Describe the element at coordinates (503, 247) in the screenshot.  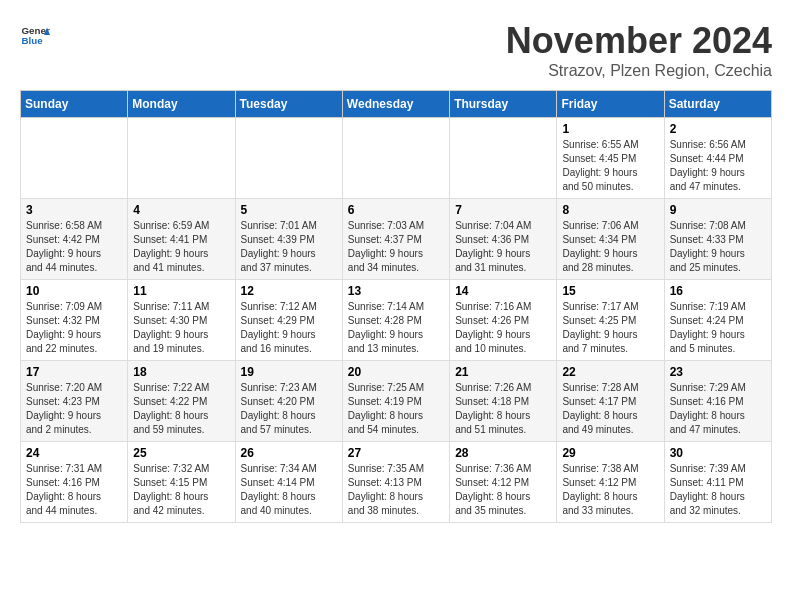
I see `day-info: Sunrise: 7:04 AM Sunset: 4:36 PM Dayligh…` at that location.